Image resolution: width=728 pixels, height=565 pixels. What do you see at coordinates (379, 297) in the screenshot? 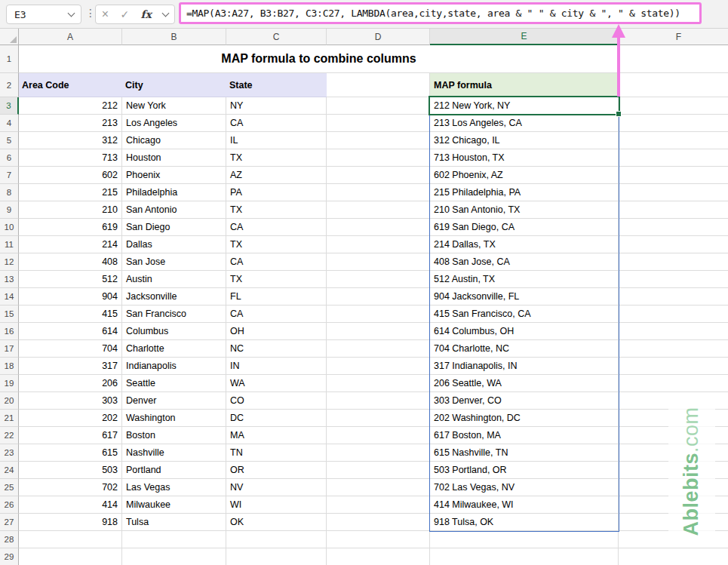
I see `cell-D14` at bounding box center [379, 297].